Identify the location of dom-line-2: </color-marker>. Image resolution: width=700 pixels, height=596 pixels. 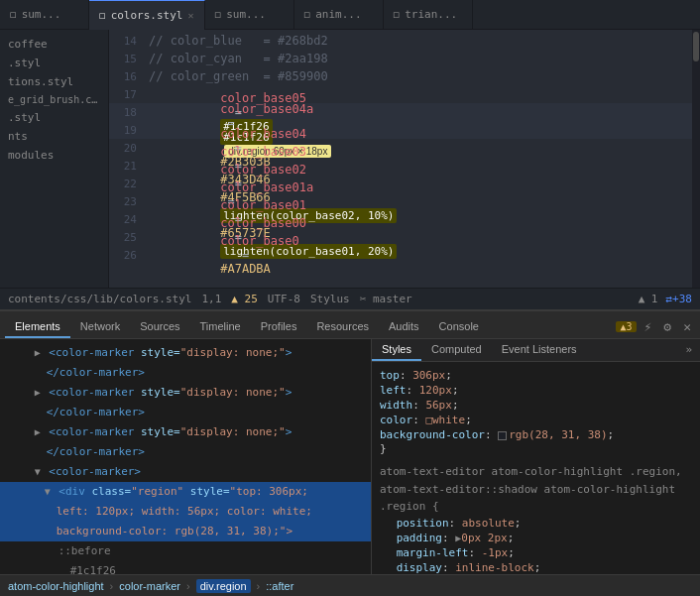
(185, 373).